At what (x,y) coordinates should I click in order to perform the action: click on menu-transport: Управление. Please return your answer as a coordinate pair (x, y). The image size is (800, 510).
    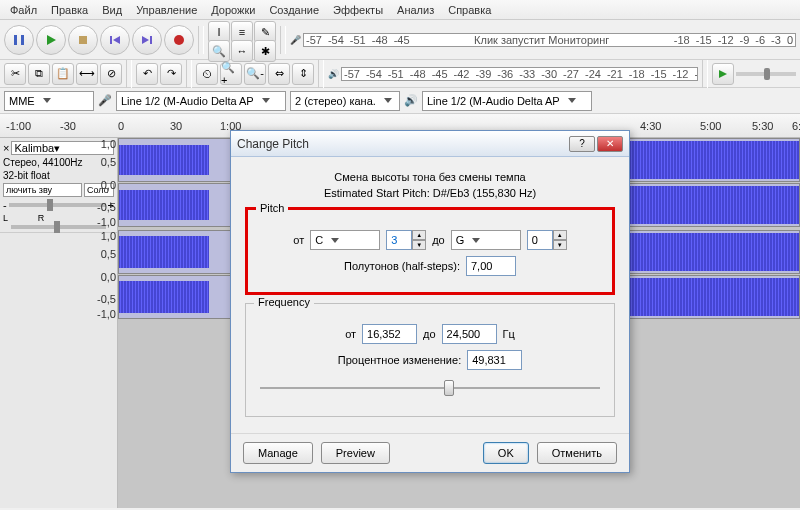
    Looking at the image, I should click on (166, 10).